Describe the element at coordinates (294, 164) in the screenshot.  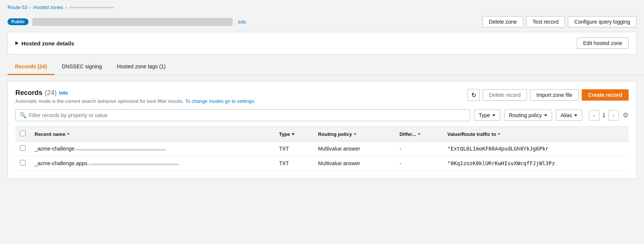
I see `row2-type: TXT` at that location.